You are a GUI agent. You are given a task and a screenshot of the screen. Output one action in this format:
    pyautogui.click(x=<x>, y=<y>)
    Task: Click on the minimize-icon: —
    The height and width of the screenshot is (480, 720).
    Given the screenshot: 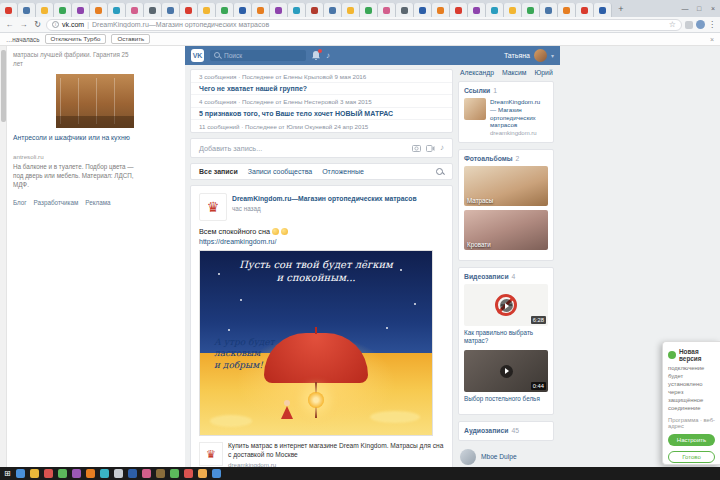 What is the action you would take?
    pyautogui.click(x=685, y=8)
    